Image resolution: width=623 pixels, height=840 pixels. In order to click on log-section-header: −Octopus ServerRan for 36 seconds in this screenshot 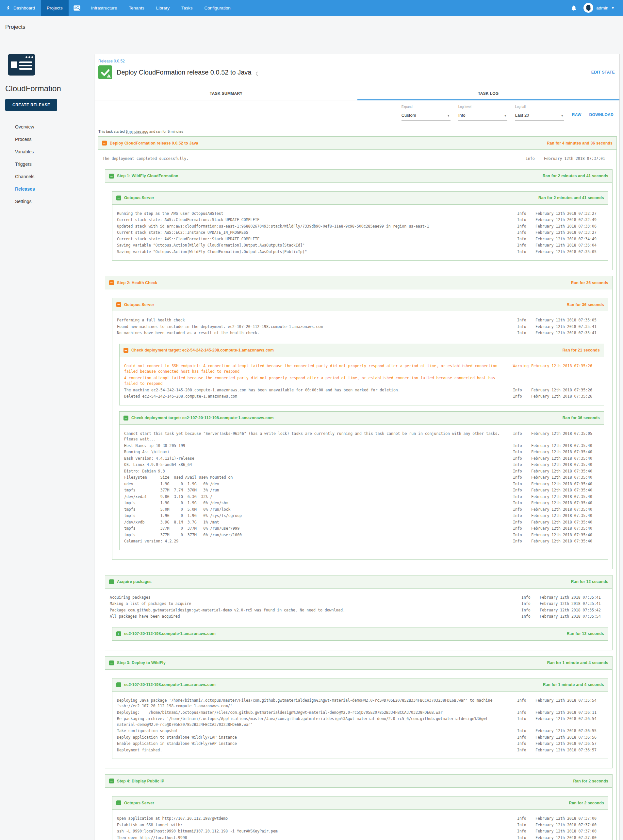, I will do `click(360, 305)`.